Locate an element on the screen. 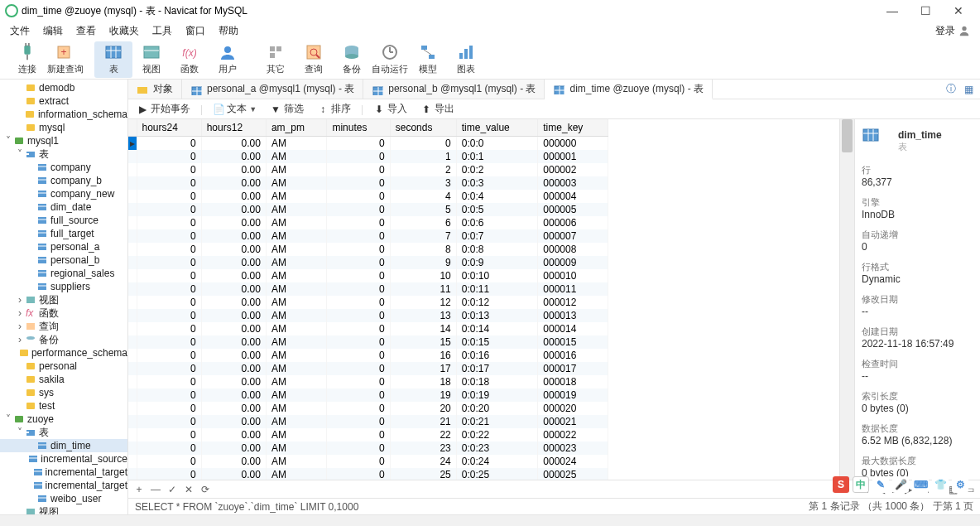 This screenshot has height=526, width=980. tree-node-weibo_user: weibo_user is located at coordinates (64, 499).